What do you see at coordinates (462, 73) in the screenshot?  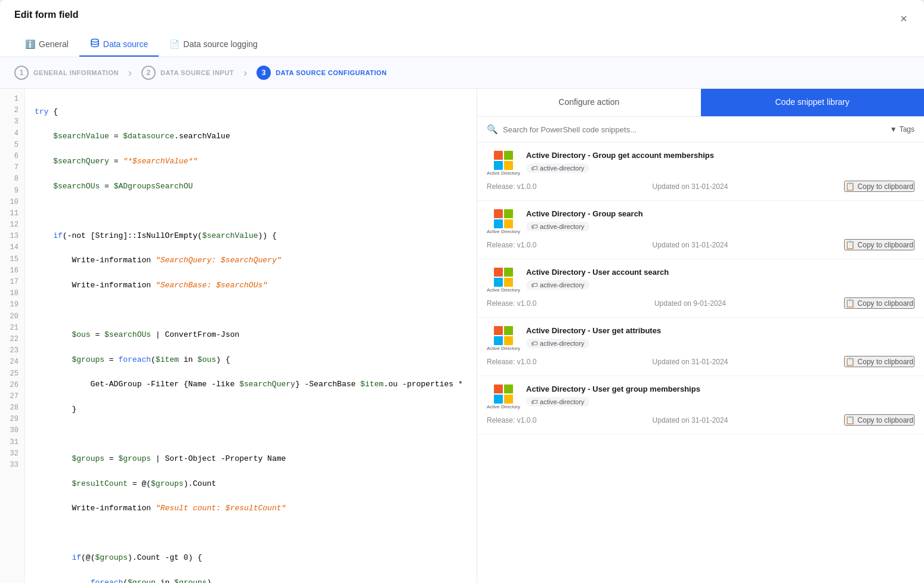 I see `stepper: 1 GENERAL INFORMATION › 2 DATA SOURCE IN…` at bounding box center [462, 73].